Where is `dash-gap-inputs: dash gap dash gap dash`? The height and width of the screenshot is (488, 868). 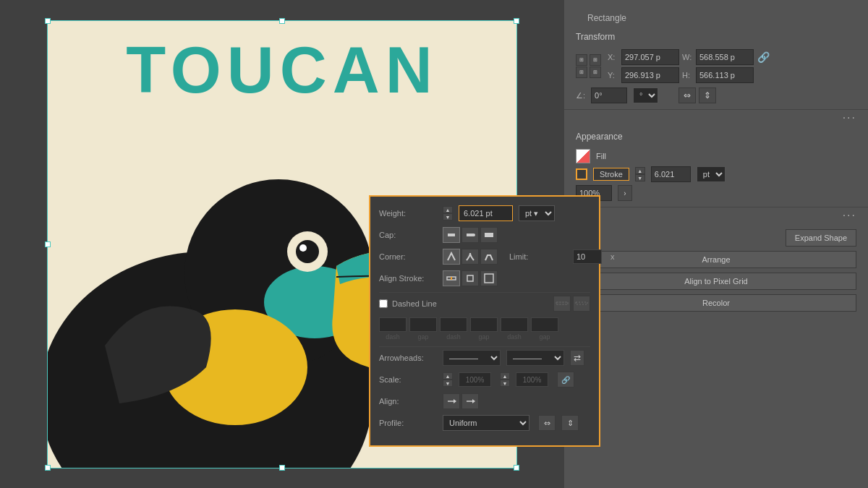 dash-gap-inputs: dash gap dash gap dash is located at coordinates (485, 329).